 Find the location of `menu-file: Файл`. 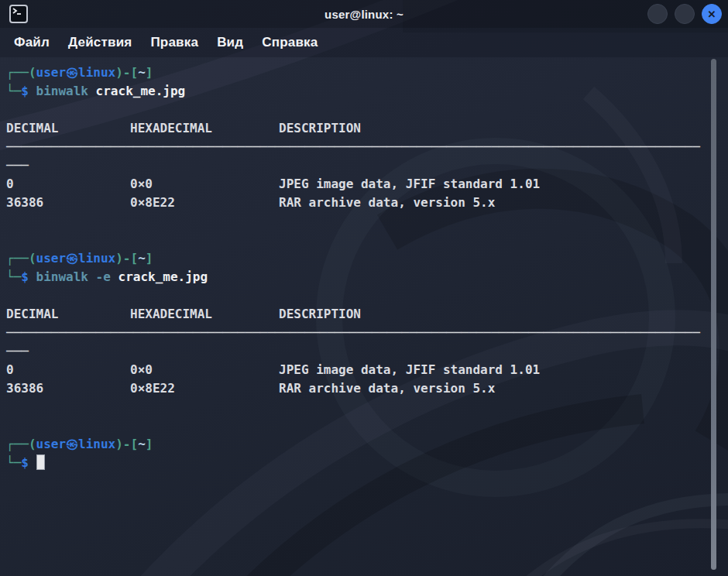

menu-file: Файл is located at coordinates (32, 43).